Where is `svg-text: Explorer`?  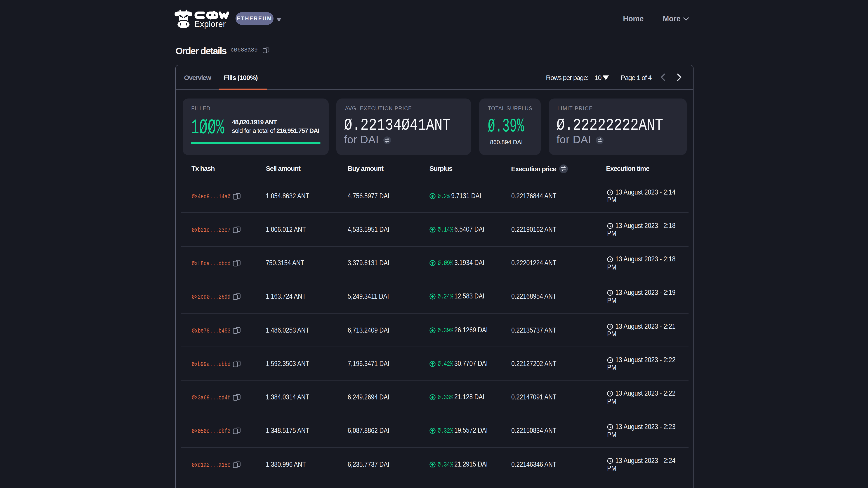
svg-text: Explorer is located at coordinates (210, 24).